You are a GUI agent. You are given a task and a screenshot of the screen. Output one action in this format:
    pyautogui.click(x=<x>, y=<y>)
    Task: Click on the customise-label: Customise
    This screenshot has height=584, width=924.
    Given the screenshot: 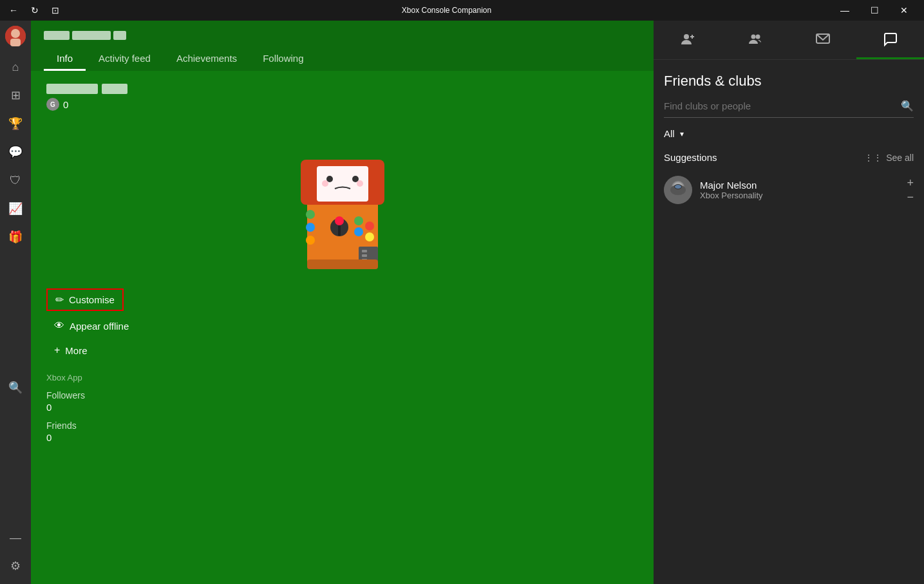 What is the action you would take?
    pyautogui.click(x=91, y=300)
    